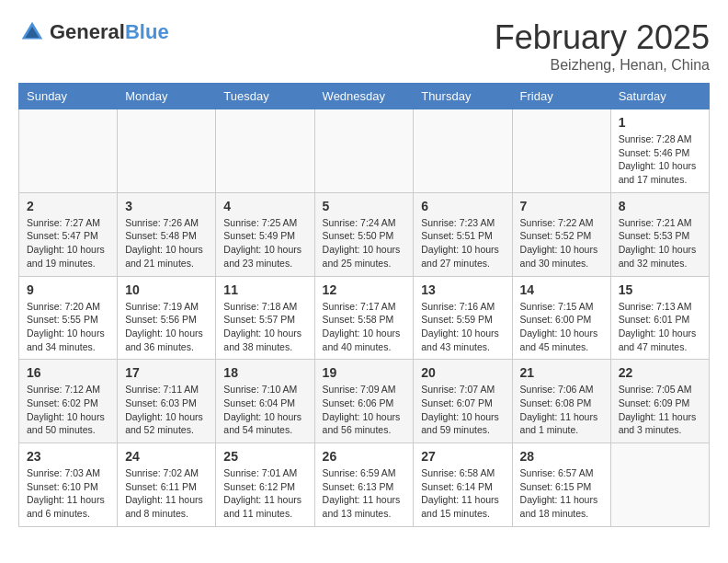  I want to click on day-info: Sunrise: 7:03 AM Sunset: 6:10 PM Dayligh…, so click(68, 493).